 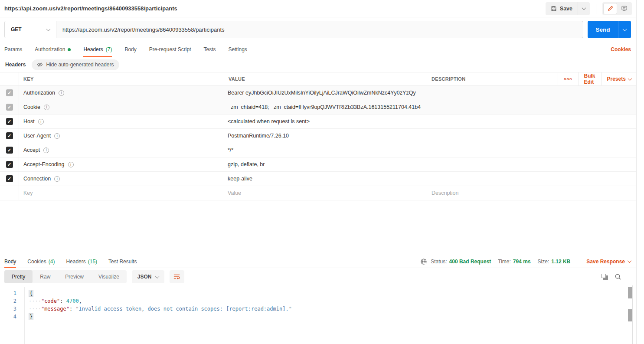 I want to click on edit-mode-button, so click(x=610, y=9).